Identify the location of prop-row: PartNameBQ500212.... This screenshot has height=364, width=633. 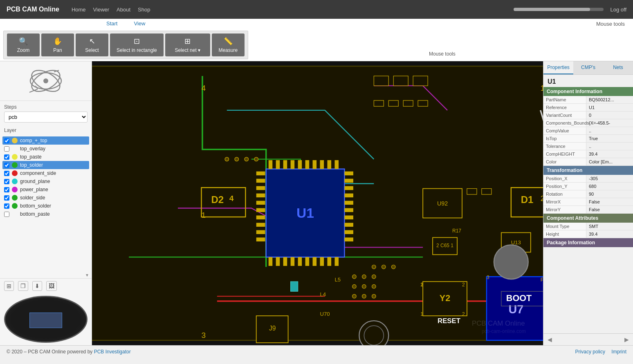
(588, 100).